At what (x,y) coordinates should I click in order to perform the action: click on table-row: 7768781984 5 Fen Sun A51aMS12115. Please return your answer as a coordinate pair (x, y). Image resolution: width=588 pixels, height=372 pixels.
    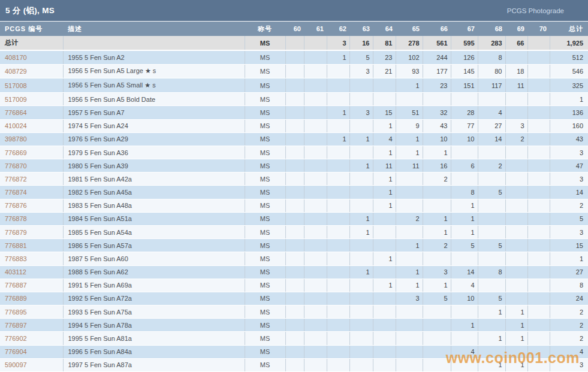
    Looking at the image, I should click on (294, 219).